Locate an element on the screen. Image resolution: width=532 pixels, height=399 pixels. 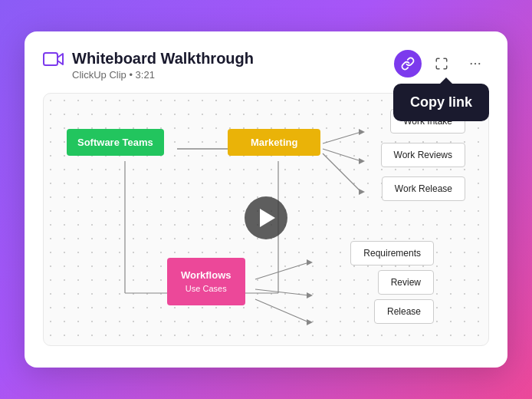
copy-link-button is located at coordinates (408, 64).